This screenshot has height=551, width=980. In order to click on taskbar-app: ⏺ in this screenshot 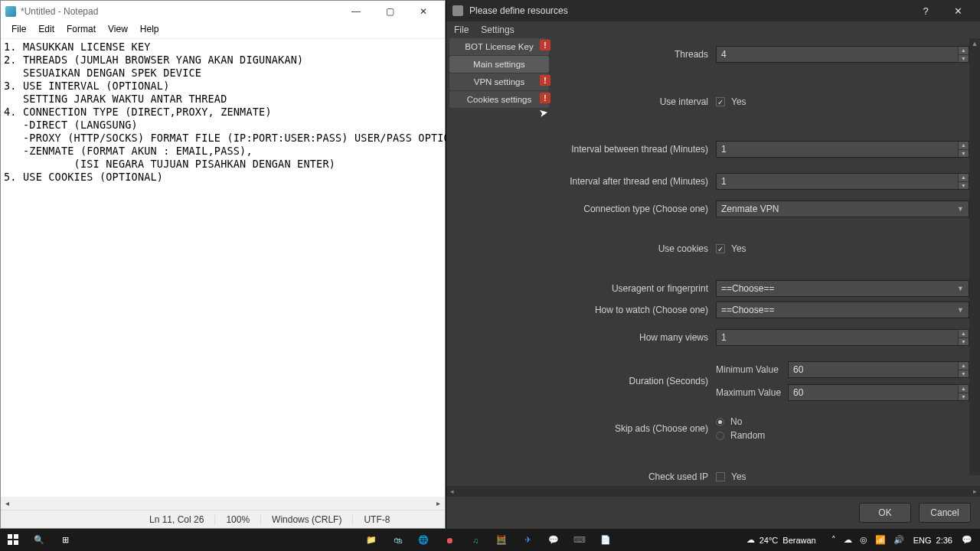, I will do `click(449, 540)`.